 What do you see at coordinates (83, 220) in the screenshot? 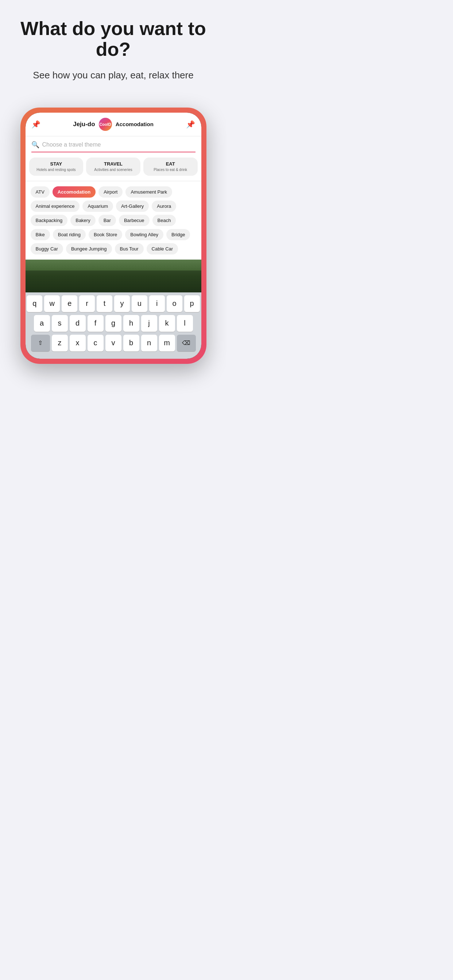
I see `tag-bakery: Bakery` at bounding box center [83, 220].